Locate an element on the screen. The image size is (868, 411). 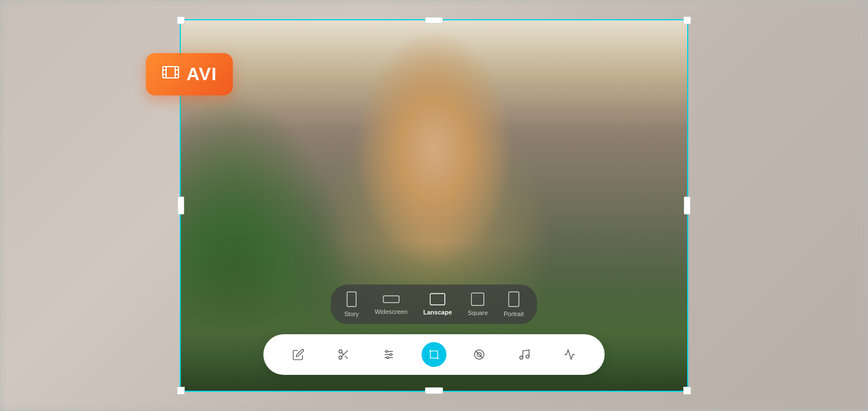
avi-label: AVI is located at coordinates (202, 75).